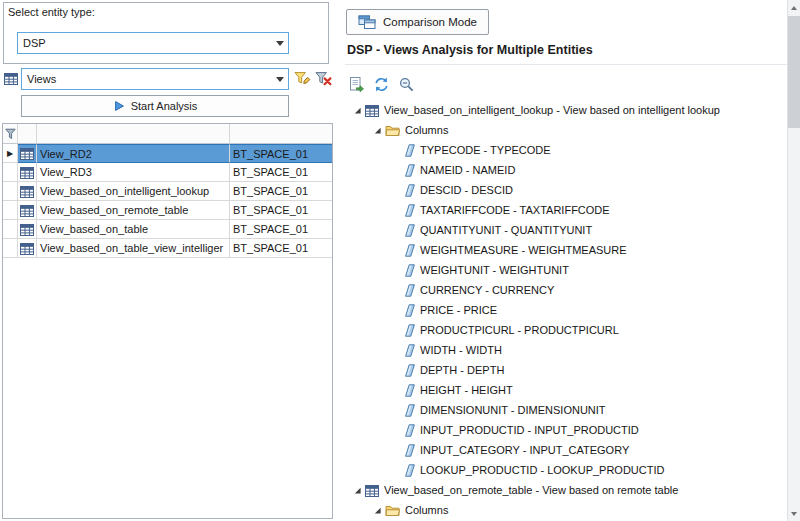  What do you see at coordinates (566, 250) in the screenshot?
I see `tree-node-column: WEIGHTMEASURE - WEIGHTMEASURE` at bounding box center [566, 250].